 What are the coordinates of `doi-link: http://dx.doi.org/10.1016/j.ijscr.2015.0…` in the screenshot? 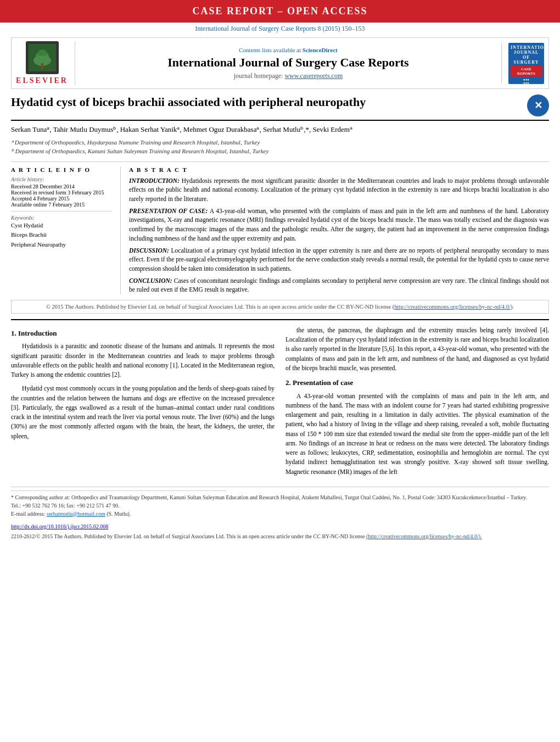 It's located at (59, 526).